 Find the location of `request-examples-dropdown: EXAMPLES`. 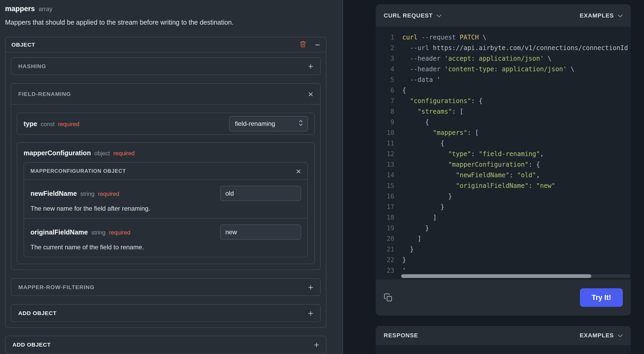

request-examples-dropdown: EXAMPLES is located at coordinates (601, 16).